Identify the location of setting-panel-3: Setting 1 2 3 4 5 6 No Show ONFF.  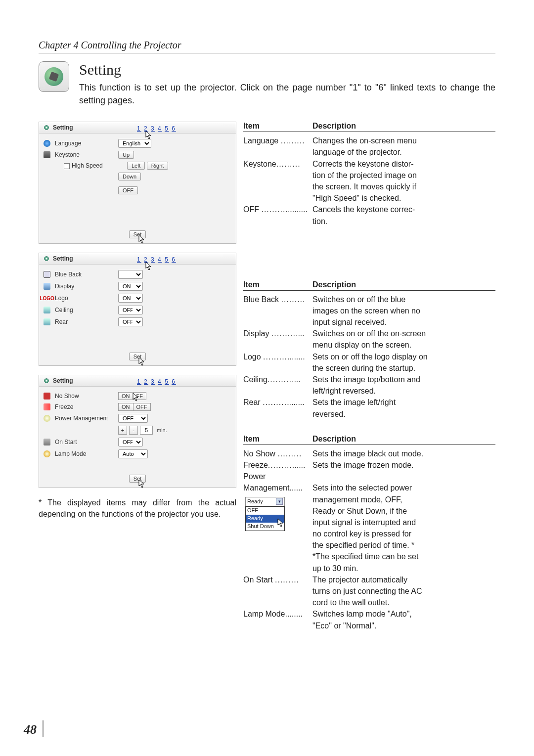
(137, 431).